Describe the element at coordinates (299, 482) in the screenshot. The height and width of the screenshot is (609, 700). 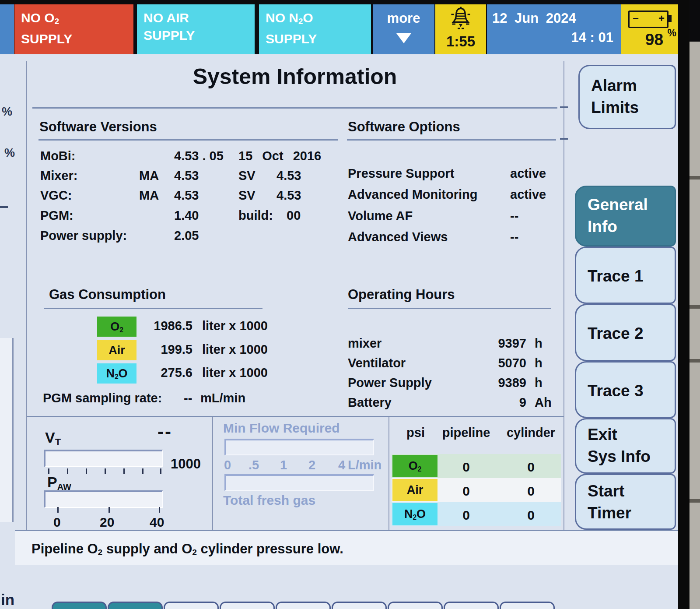
I see `total-fresh-gas-bar` at that location.